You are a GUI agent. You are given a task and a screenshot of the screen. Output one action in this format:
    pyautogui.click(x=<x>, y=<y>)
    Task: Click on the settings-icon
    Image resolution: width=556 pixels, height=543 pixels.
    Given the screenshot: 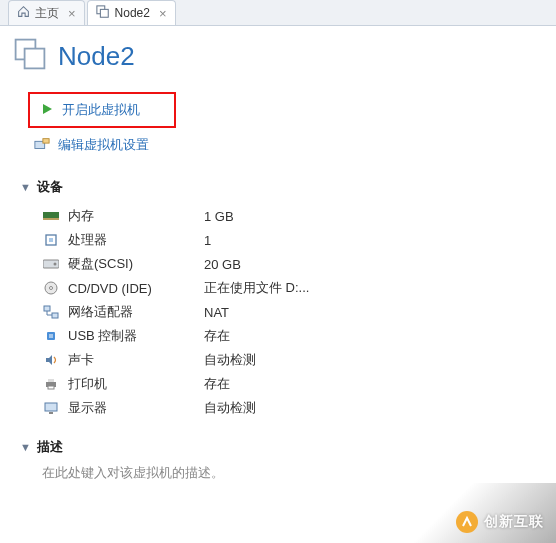 What is the action you would take?
    pyautogui.click(x=42, y=146)
    